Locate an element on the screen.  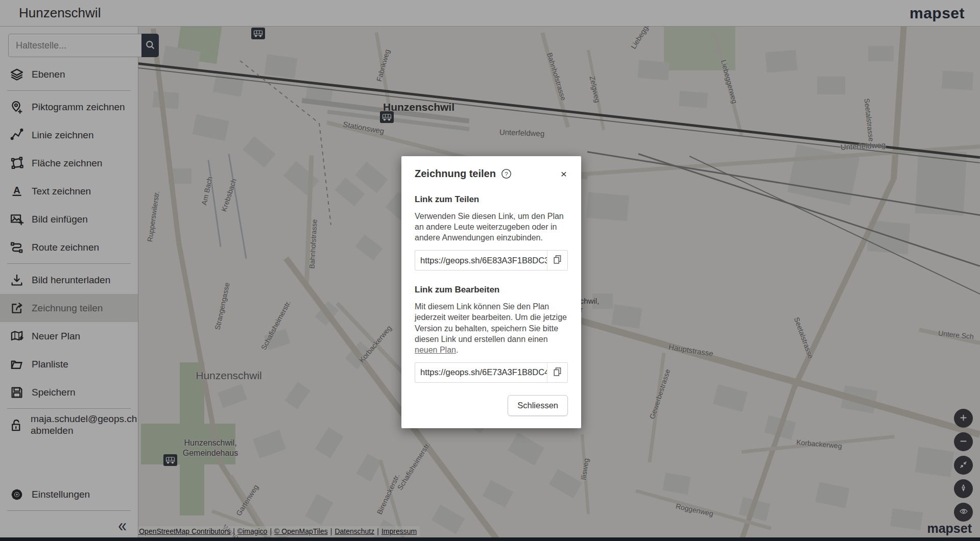
dialog-title: Zeichnung teilen is located at coordinates (456, 174).